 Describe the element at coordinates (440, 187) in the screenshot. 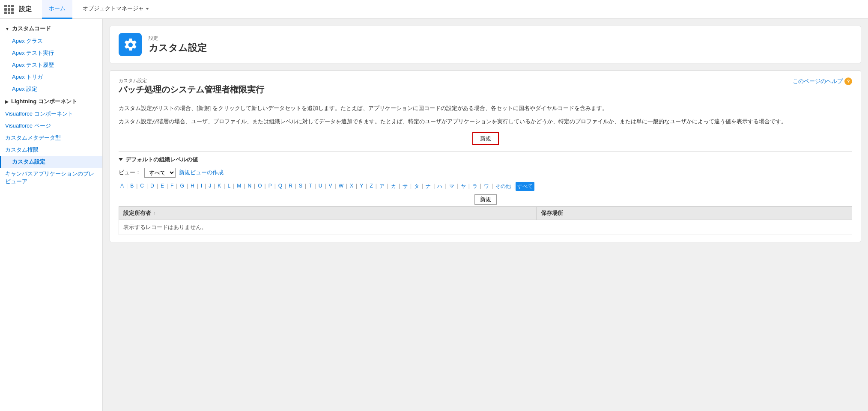

I see `alpha-ハ: ハ` at that location.